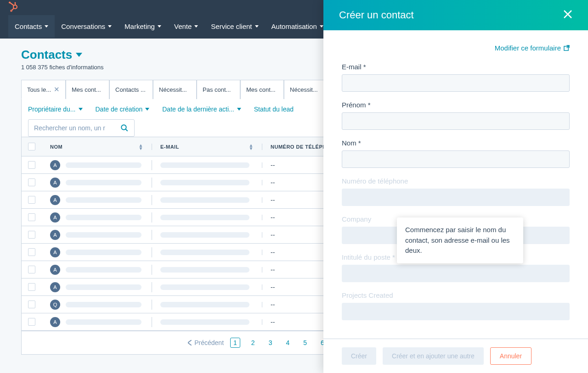 This screenshot has height=373, width=588. I want to click on hubspot-logo, so click(13, 7).